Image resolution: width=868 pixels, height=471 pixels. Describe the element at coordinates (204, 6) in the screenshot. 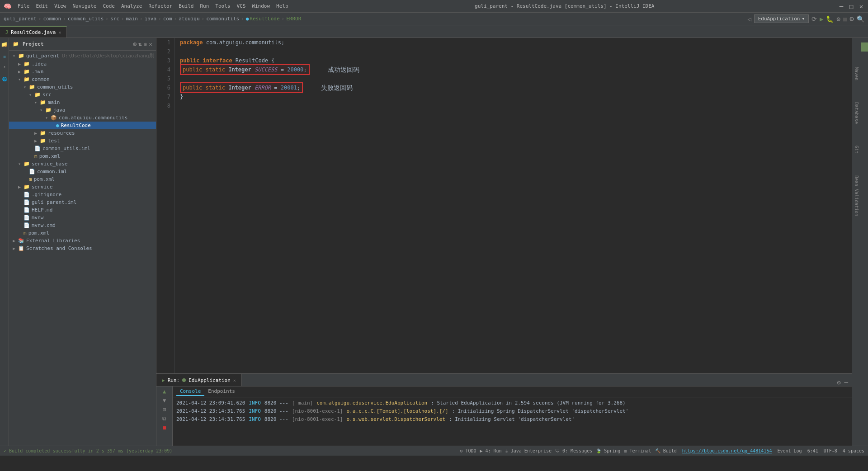

I see `menu-run: Run` at that location.